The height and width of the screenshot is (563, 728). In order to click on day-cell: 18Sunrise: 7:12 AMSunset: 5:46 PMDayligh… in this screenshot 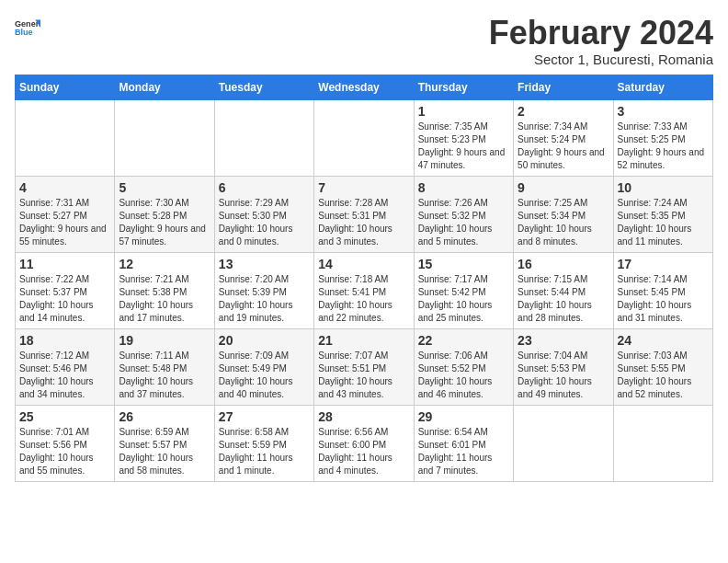, I will do `click(65, 366)`.